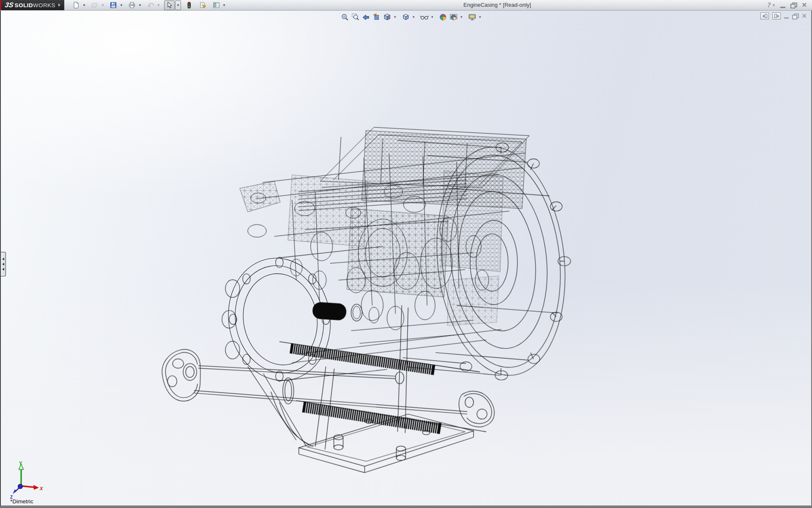 The width and height of the screenshot is (812, 508). What do you see at coordinates (103, 5) in the screenshot?
I see `open-document-dropdown: ▼` at bounding box center [103, 5].